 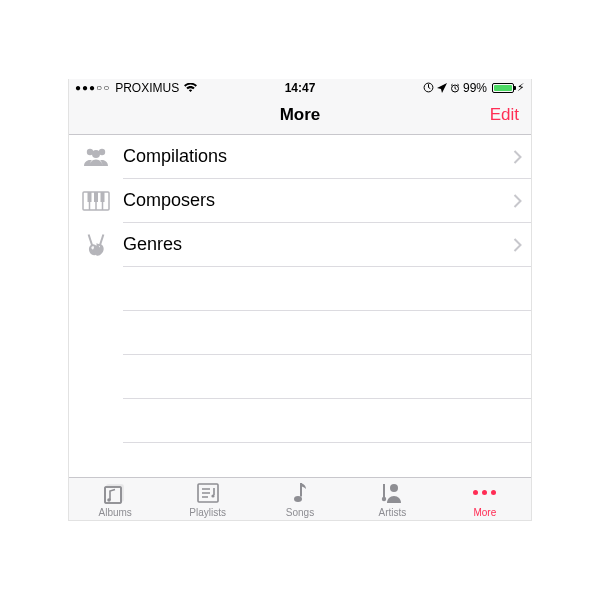 I want to click on page-title: More, so click(x=300, y=115).